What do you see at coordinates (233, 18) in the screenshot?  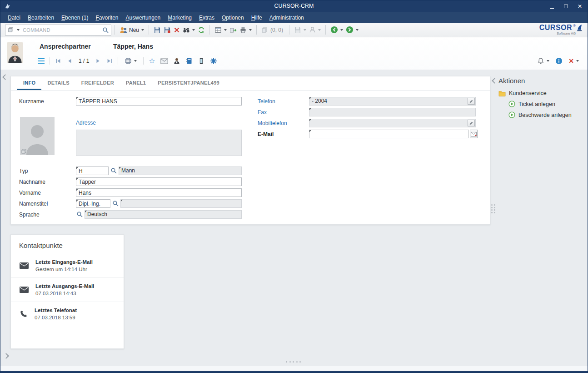 I see `menu-optionen: Optionen` at bounding box center [233, 18].